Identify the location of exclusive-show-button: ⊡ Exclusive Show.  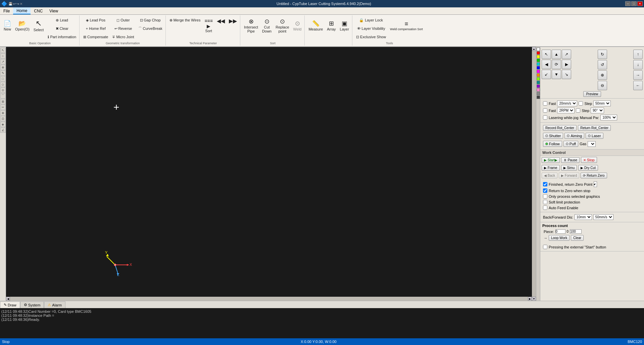
(371, 37).